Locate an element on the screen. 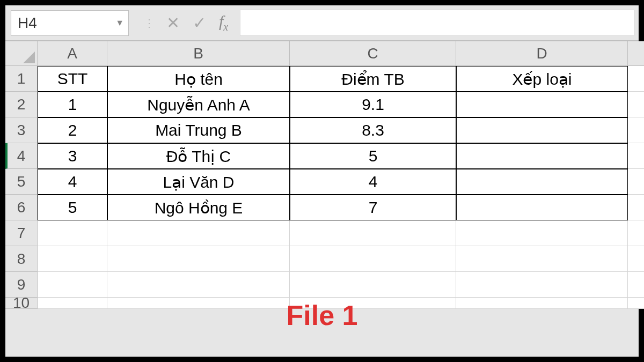 This screenshot has height=362, width=644. row-header: 3 is located at coordinates (21, 130).